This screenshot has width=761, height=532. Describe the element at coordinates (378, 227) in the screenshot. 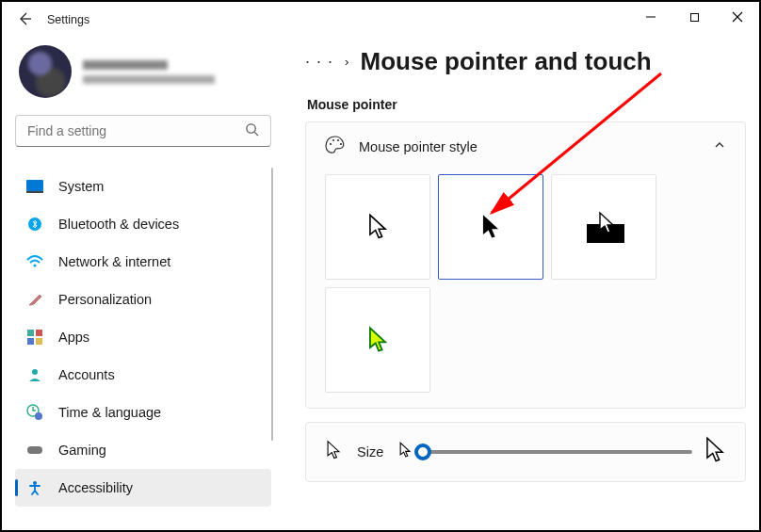

I see `pointer-style-white` at that location.